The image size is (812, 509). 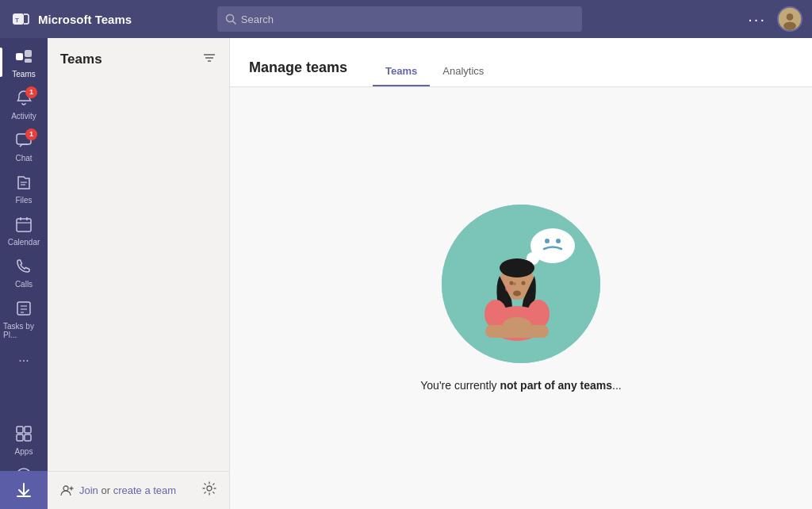 I want to click on teams-logo-icon: T, so click(x=21, y=19).